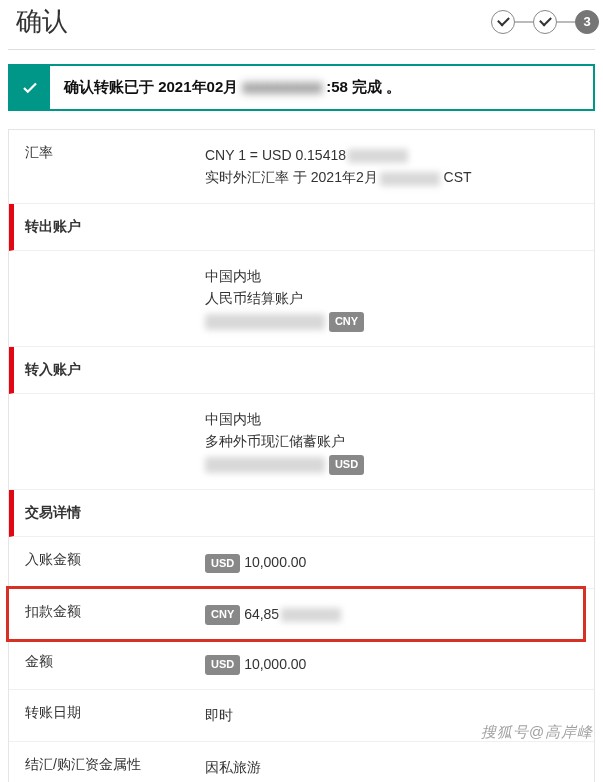 This screenshot has height=782, width=603. Describe the element at coordinates (53, 227) in the screenshot. I see `from-section-label: 转出账户` at that location.